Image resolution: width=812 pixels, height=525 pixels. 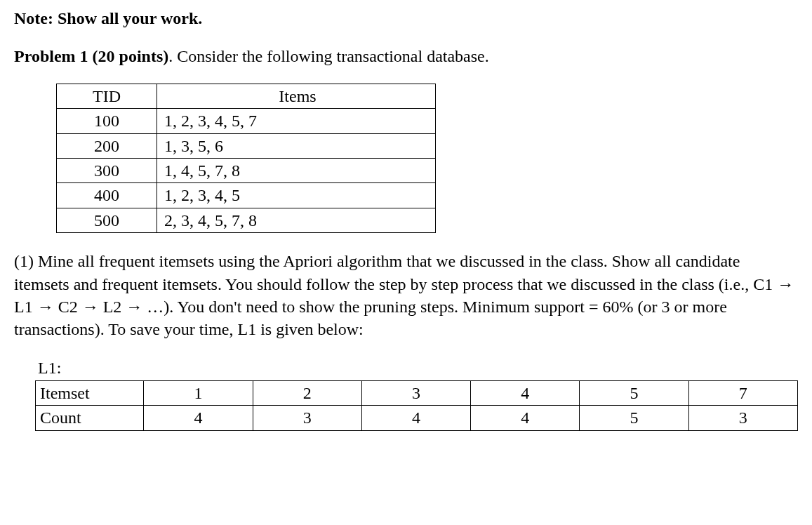 What do you see at coordinates (406, 56) in the screenshot?
I see `problem-intro: Problem 1 (20 points). Consider the foll…` at bounding box center [406, 56].